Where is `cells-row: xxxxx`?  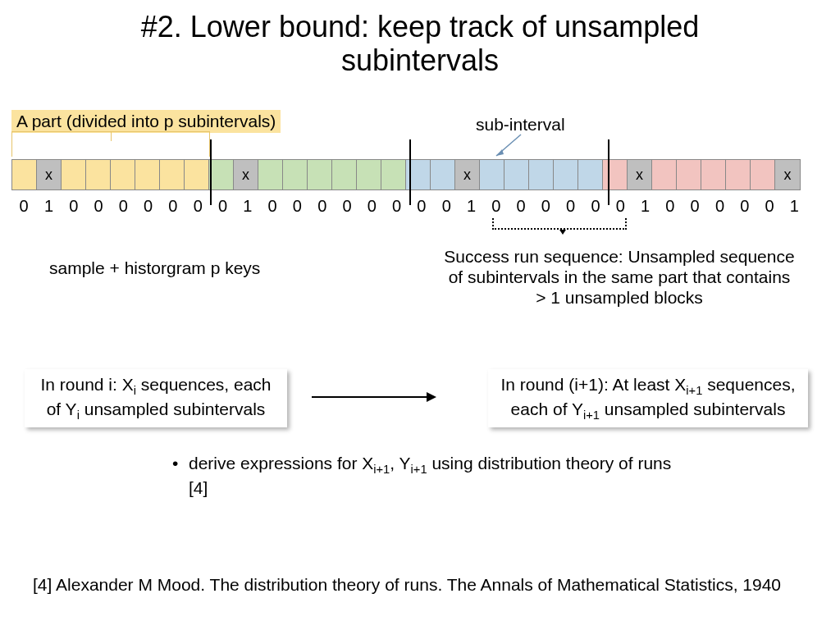
cells-row: xxxxx is located at coordinates (406, 175).